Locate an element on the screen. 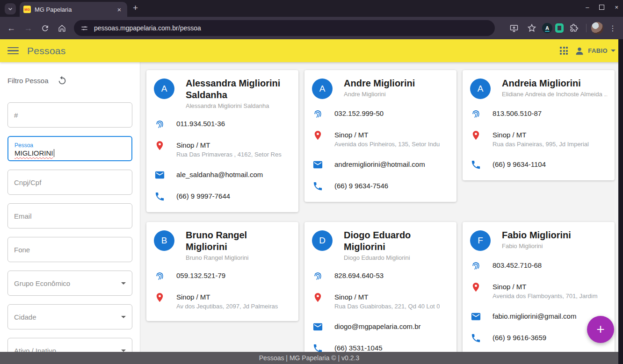 The image size is (623, 364). email-row: diogo@mgpapelaria.com.br is located at coordinates (381, 327).